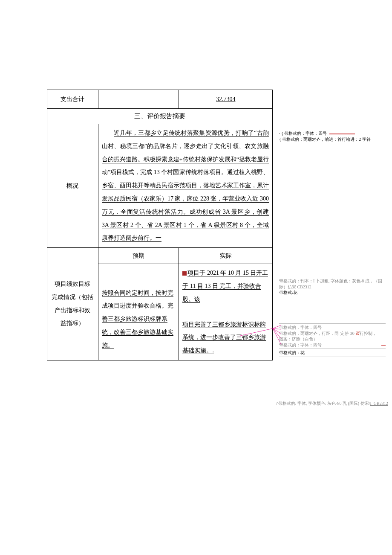 Image resolution: width=392 pixels, height=555 pixels. What do you see at coordinates (160, 256) in the screenshot?
I see `target-header-row: 项目绩效目标 完成情况（包括 产出指标和效 益指标） 预期 实际` at bounding box center [160, 256].